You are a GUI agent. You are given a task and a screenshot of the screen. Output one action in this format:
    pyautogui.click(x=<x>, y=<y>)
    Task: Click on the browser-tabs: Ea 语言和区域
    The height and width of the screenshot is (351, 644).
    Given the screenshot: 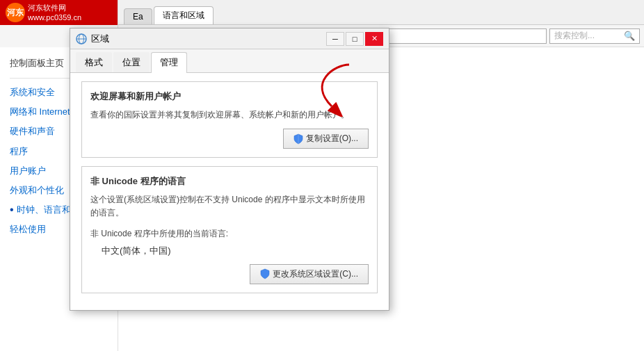 What is the action you would take?
    pyautogui.click(x=168, y=13)
    